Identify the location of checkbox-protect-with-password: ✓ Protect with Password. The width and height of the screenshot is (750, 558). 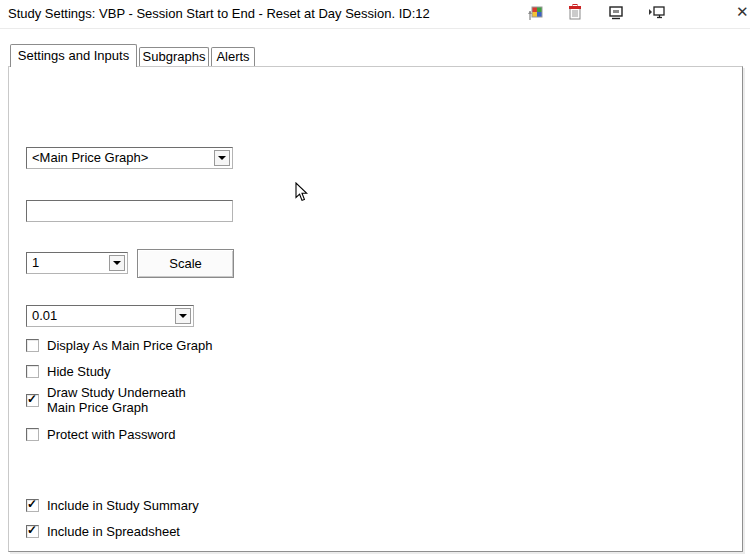
(101, 435).